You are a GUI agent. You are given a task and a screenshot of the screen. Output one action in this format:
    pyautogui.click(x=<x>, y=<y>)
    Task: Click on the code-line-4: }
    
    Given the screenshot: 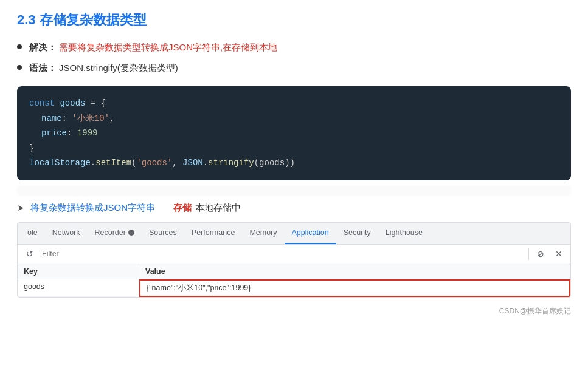 What is the action you would take?
    pyautogui.click(x=294, y=148)
    